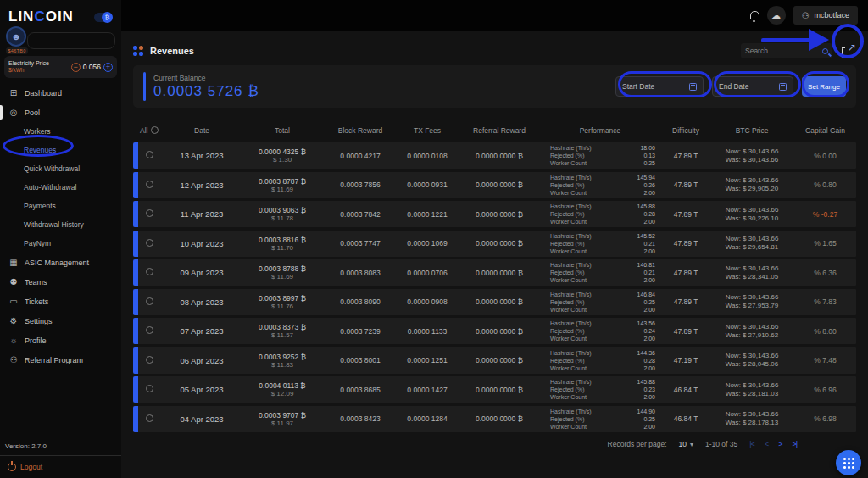 This screenshot has height=478, width=868. What do you see at coordinates (427, 302) in the screenshot?
I see `row-tx-fees: 0.0000 0908` at bounding box center [427, 302].